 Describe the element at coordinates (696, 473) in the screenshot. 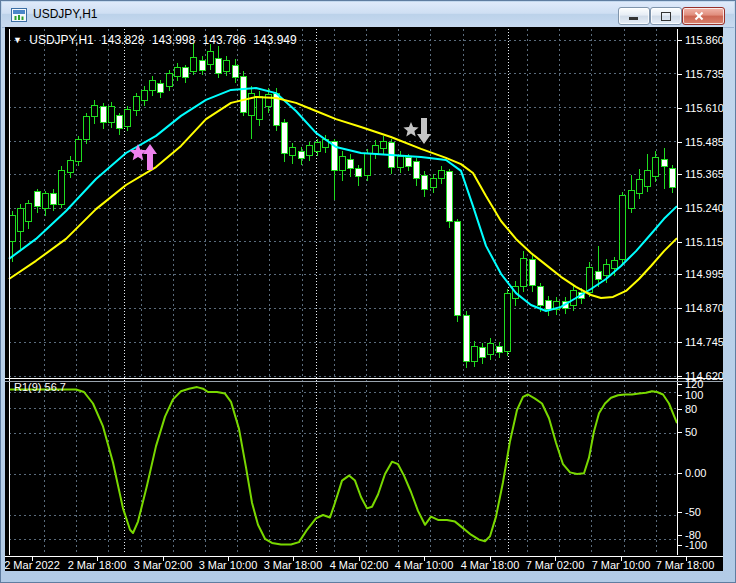

I see `indicator-axis-label: 0.00` at that location.